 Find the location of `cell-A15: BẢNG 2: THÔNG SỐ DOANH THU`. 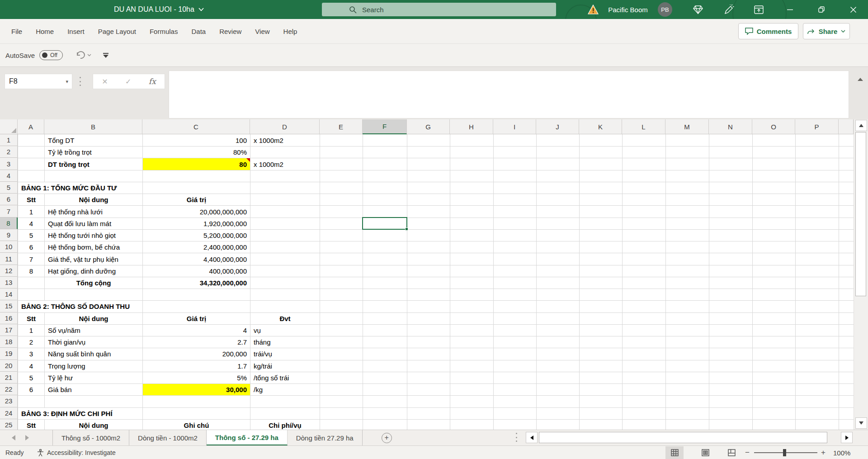

cell-A15: BẢNG 2: THÔNG SỐ DOANH THU is located at coordinates (76, 307).